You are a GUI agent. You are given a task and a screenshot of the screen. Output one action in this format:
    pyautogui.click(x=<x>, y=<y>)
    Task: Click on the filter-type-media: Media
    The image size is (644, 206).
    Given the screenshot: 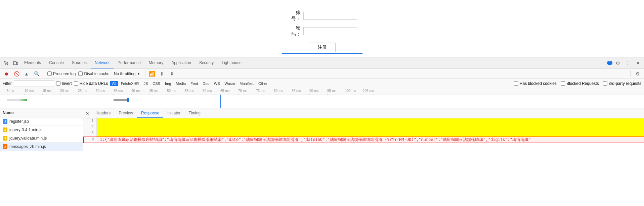 What is the action you would take?
    pyautogui.click(x=181, y=84)
    